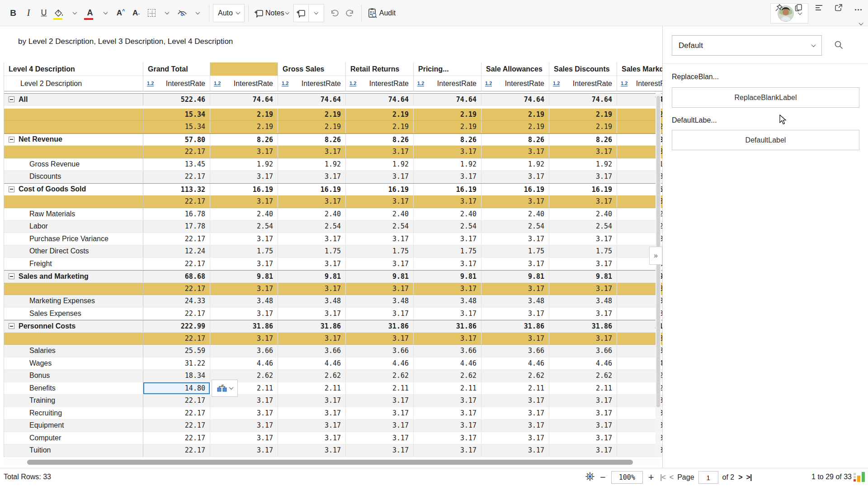 This screenshot has width=868, height=486. Describe the element at coordinates (333, 389) in the screenshot. I see `table-row: Benefits14.802.112.112.112.112.112.112.1…` at that location.